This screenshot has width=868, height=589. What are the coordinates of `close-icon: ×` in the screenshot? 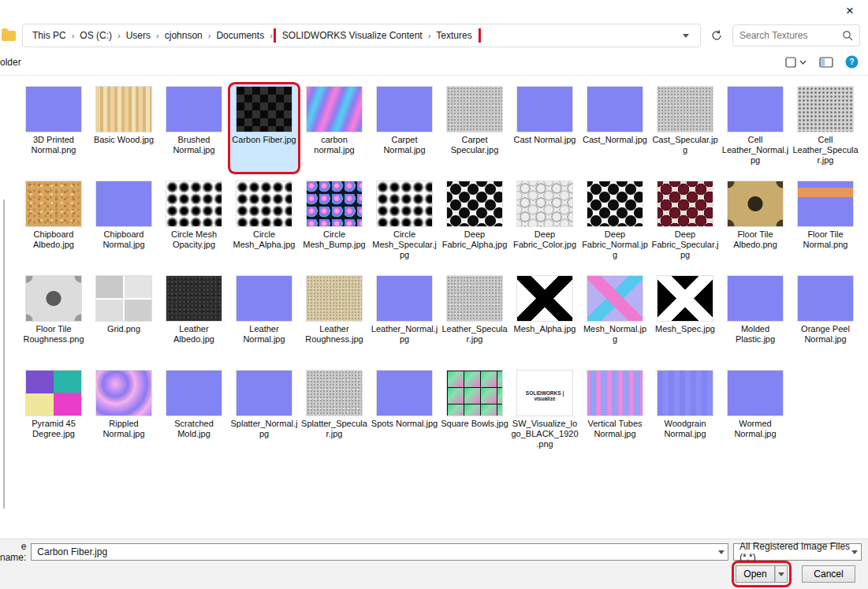 It's located at (850, 11).